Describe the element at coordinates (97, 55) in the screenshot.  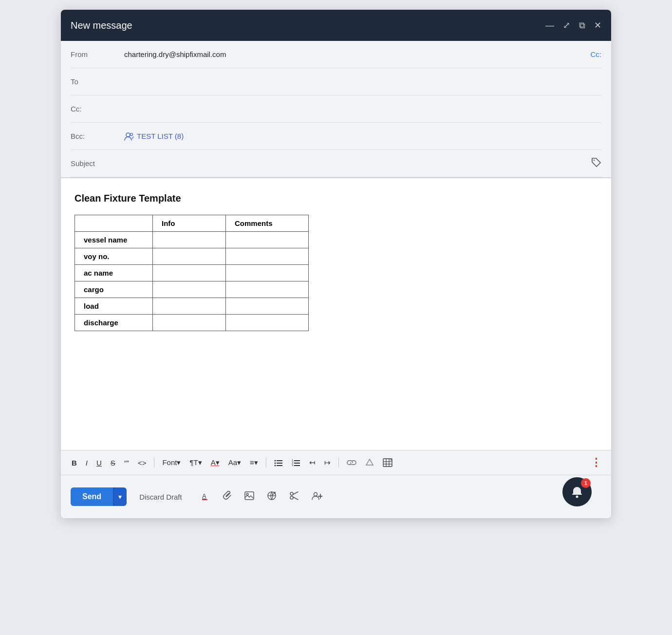
I see `from-label: From` at that location.